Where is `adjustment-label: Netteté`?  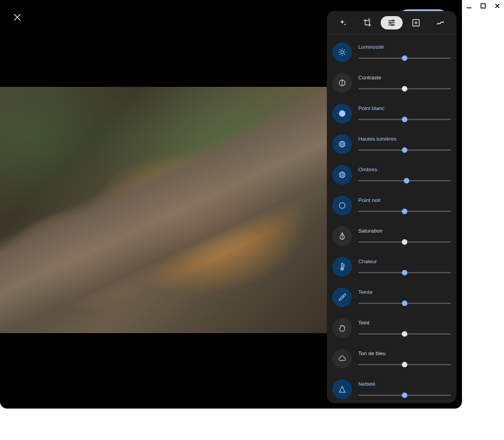 adjustment-label: Netteté is located at coordinates (405, 384).